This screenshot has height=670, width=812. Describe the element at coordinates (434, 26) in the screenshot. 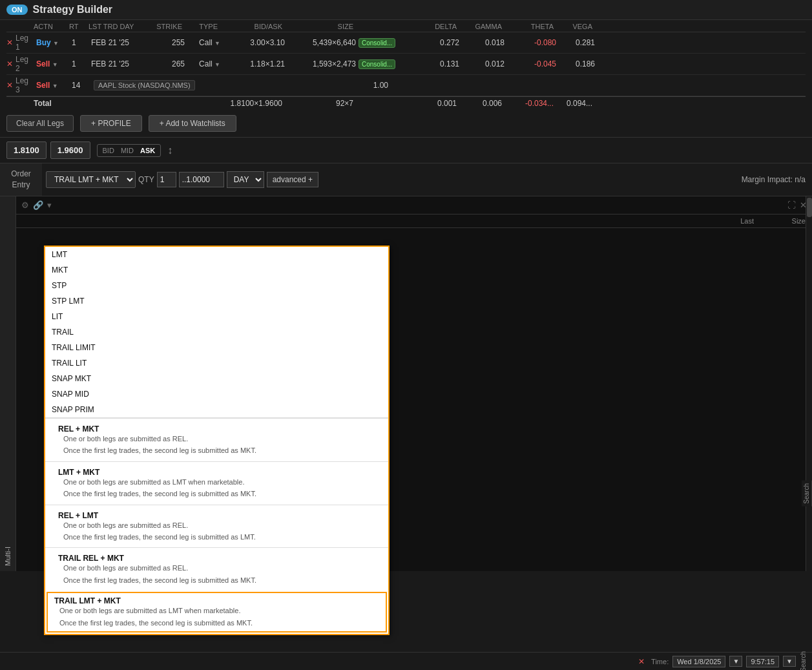

I see `col-header-delta: DELTA` at that location.